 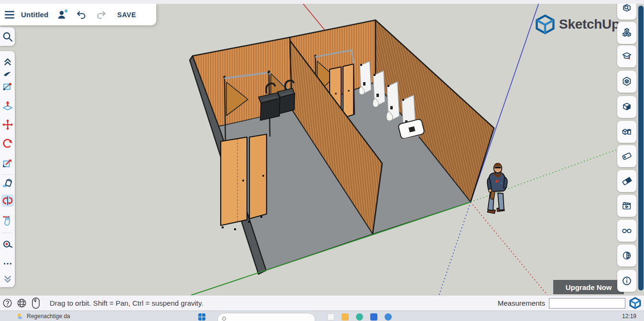 I want to click on scenes-icon, so click(x=627, y=206).